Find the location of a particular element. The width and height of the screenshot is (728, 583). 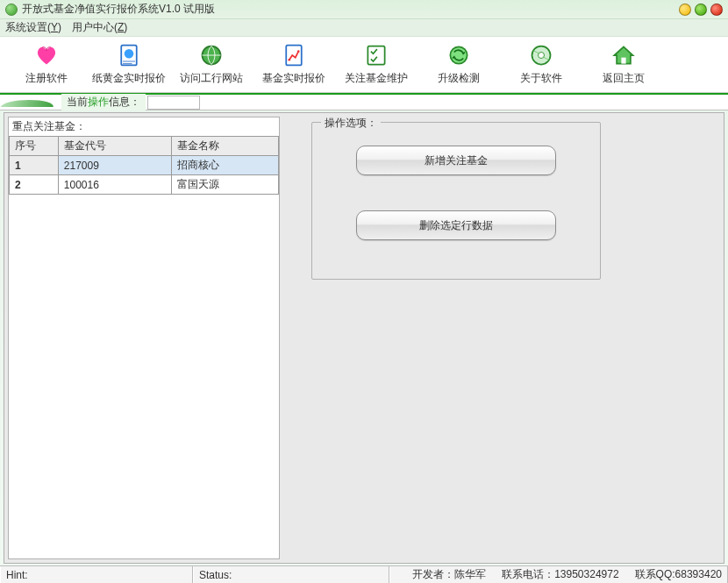

home-icon is located at coordinates (624, 55).